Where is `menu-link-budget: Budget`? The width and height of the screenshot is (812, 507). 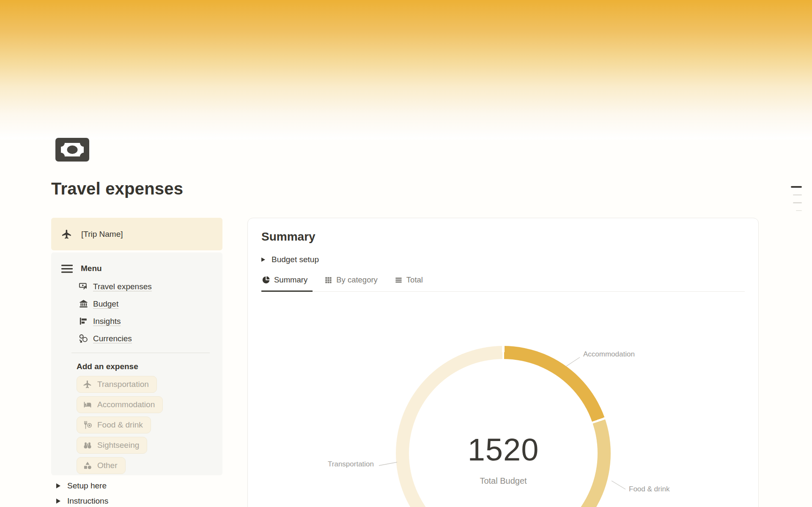 menu-link-budget: Budget is located at coordinates (145, 304).